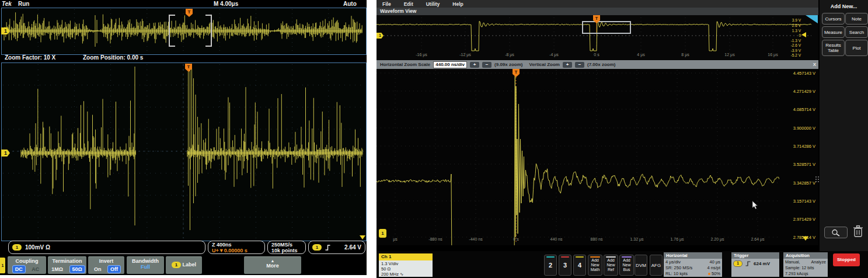 The image size is (868, 278). What do you see at coordinates (679, 268) in the screenshot?
I see `h-sample-rate: SR: 250 MS/s` at bounding box center [679, 268].